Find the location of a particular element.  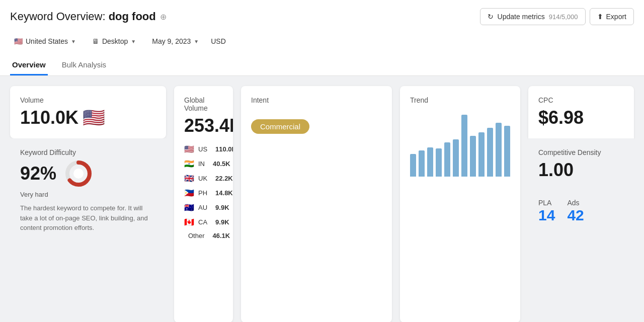

in-flag-icon: 🇮🇳 is located at coordinates (189, 164).